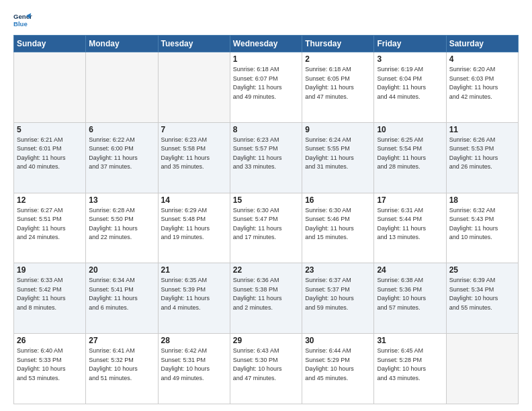 The width and height of the screenshot is (532, 411). What do you see at coordinates (122, 224) in the screenshot?
I see `day-info: Sunrise: 6:28 AM Sunset: 5:50 PM Dayligh…` at bounding box center [122, 224].